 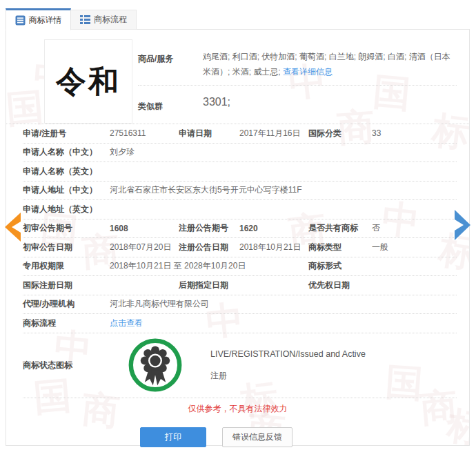 I want to click on shared-label: 是否共有商标, so click(x=340, y=228).